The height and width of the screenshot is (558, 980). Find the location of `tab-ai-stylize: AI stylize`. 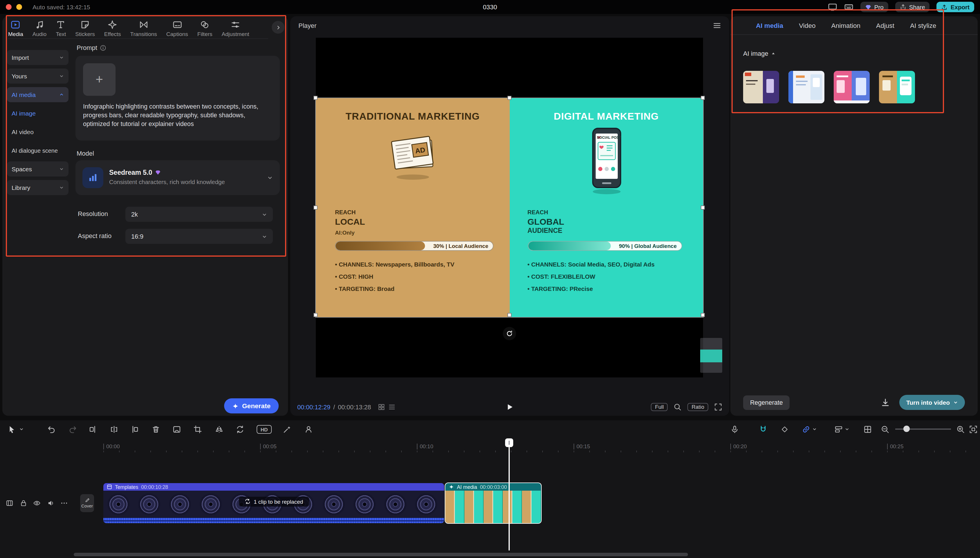

tab-ai-stylize: AI stylize is located at coordinates (923, 26).